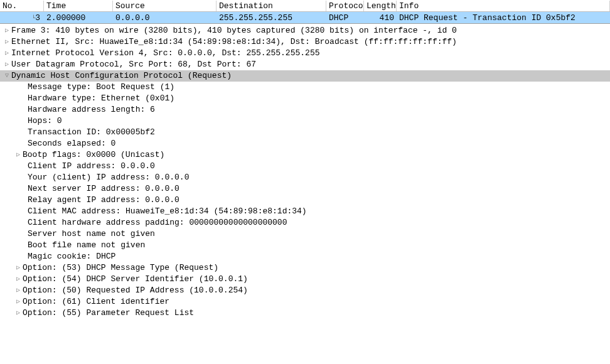  Describe the element at coordinates (305, 166) in the screenshot. I see `tree-ciaddr: Client IP address: 0.0.0.0` at that location.